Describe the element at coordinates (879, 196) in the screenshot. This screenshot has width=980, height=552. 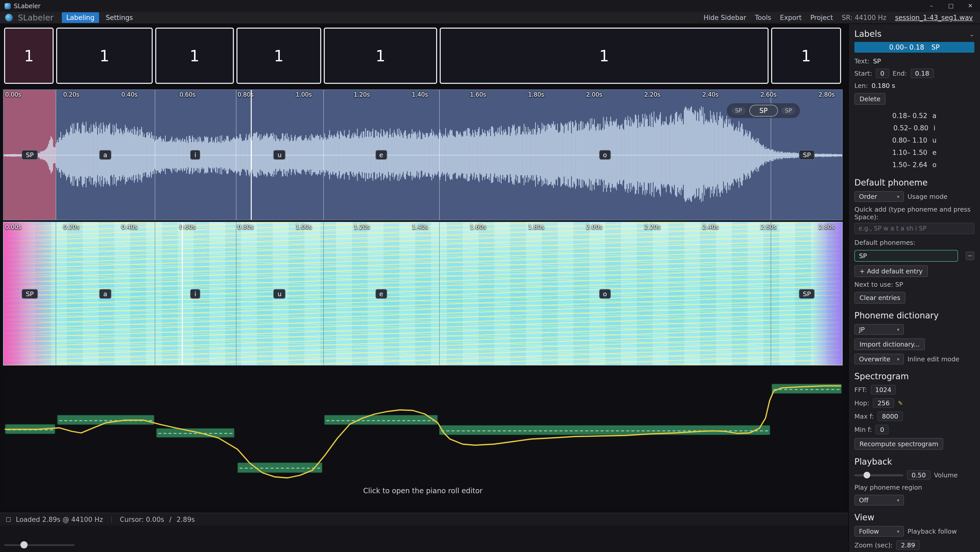
I see `order-dropdown: Order ▾` at that location.